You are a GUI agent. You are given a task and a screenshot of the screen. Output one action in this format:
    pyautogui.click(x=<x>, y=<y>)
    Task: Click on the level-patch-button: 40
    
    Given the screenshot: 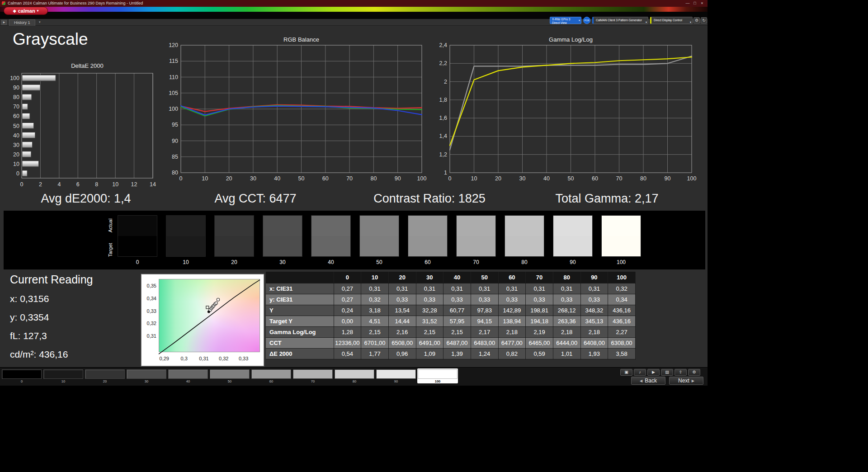 What is the action you would take?
    pyautogui.click(x=188, y=376)
    